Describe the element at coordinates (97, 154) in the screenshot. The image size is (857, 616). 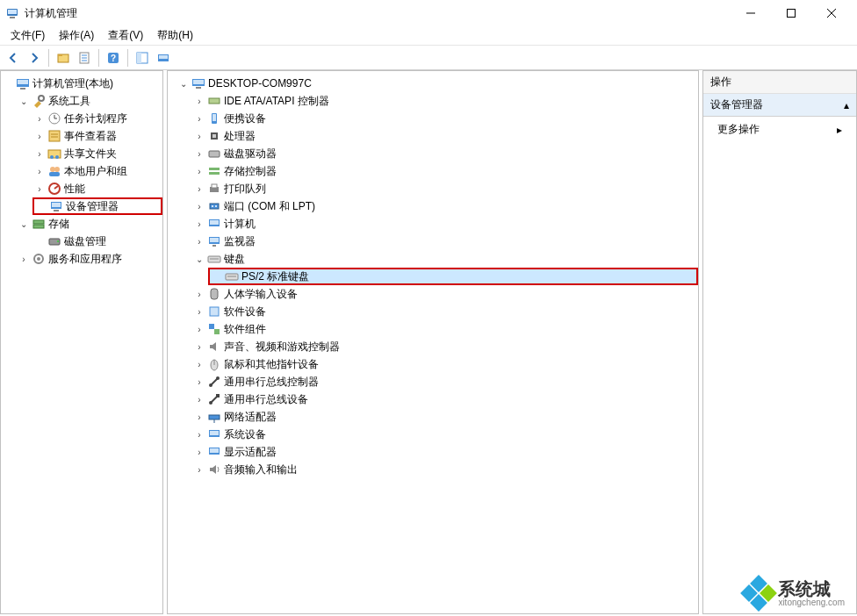
I see `tree-node-shared: ›共享文件夹` at that location.